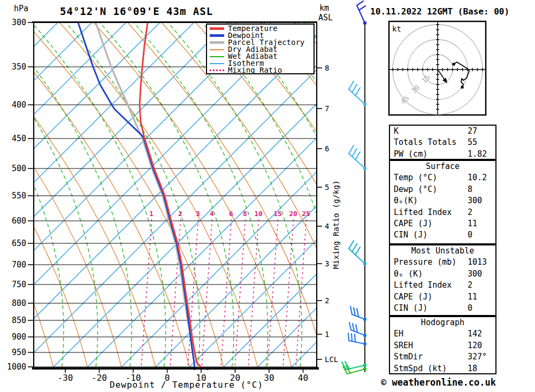 The image size is (535, 392). I want to click on row-value: 300, so click(475, 201).